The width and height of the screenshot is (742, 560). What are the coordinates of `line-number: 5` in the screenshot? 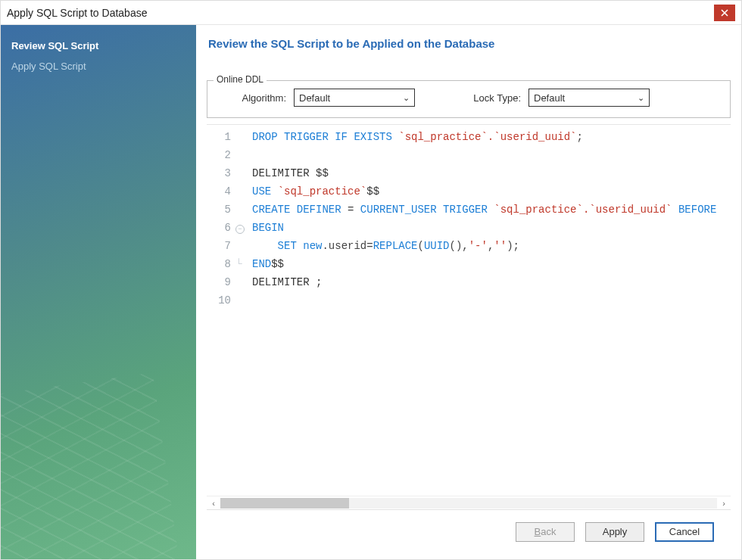 It's located at (219, 210).